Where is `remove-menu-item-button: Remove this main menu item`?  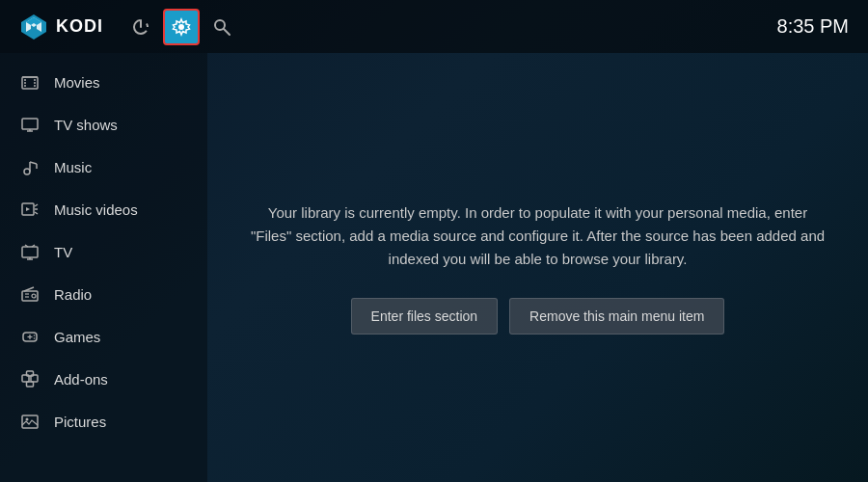 remove-menu-item-button: Remove this main menu item is located at coordinates (617, 316).